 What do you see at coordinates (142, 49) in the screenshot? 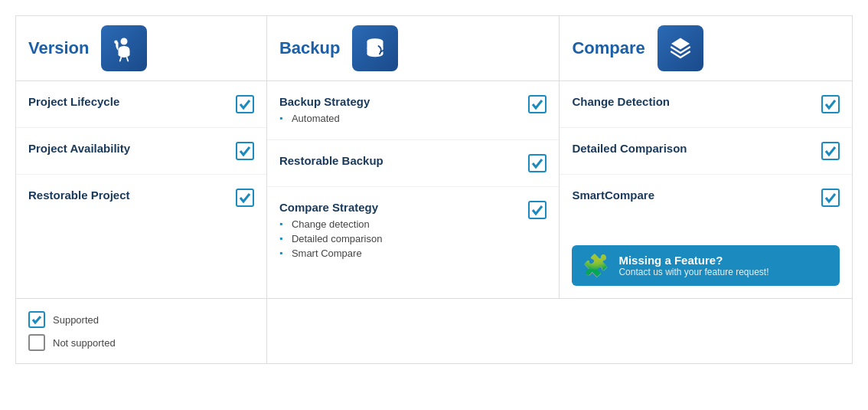
I see `version-header-cell: Version` at bounding box center [142, 49].